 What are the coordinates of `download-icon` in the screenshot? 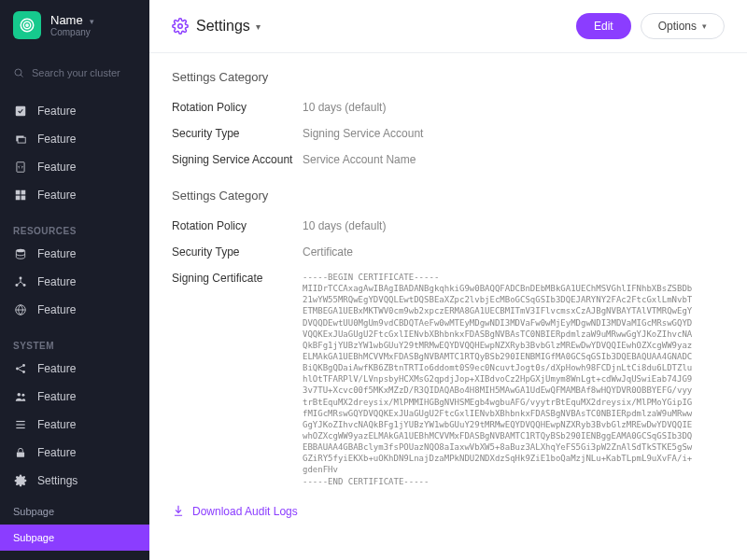 It's located at (178, 511).